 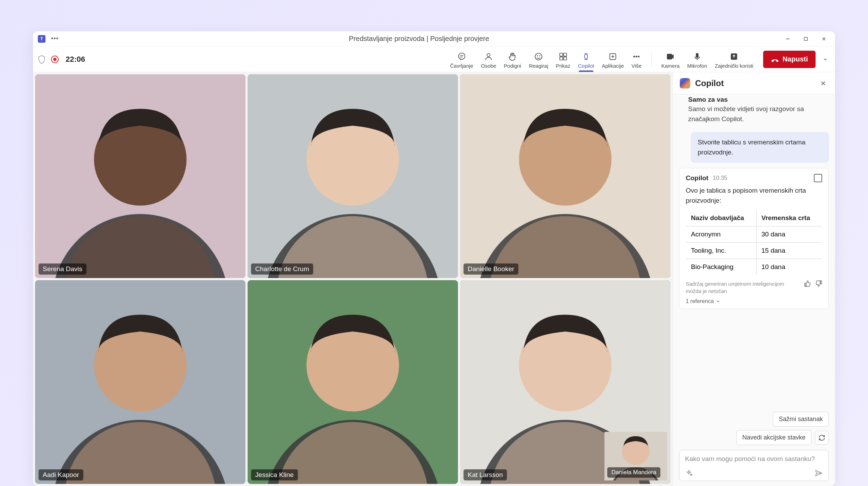 I want to click on reference-toggle: 1 referenca, so click(x=754, y=301).